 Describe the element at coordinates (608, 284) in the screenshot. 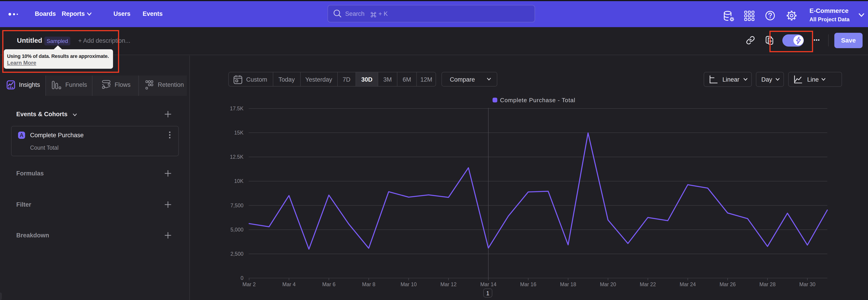

I see `svg-text: Mar 20` at that location.